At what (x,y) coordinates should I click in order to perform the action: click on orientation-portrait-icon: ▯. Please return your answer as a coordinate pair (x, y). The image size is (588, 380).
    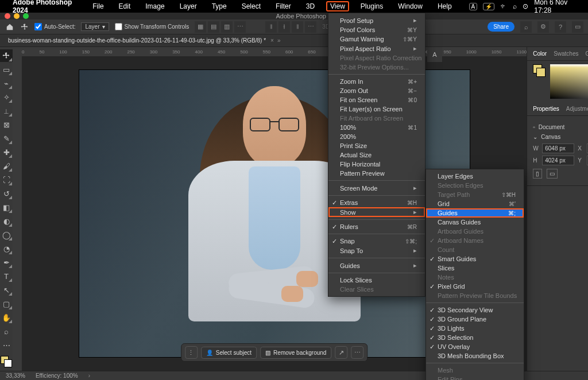
    Looking at the image, I should click on (537, 173).